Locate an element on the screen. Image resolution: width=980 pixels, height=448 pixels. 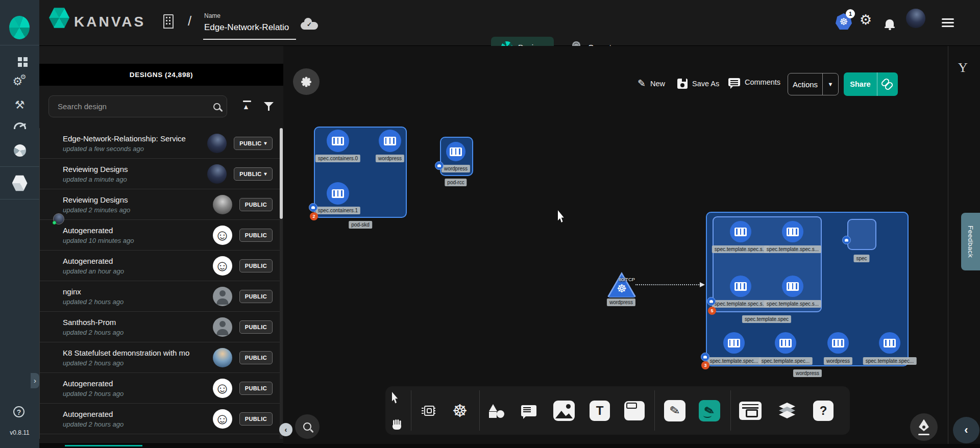
feedback-tab: Feedback is located at coordinates (971, 242).